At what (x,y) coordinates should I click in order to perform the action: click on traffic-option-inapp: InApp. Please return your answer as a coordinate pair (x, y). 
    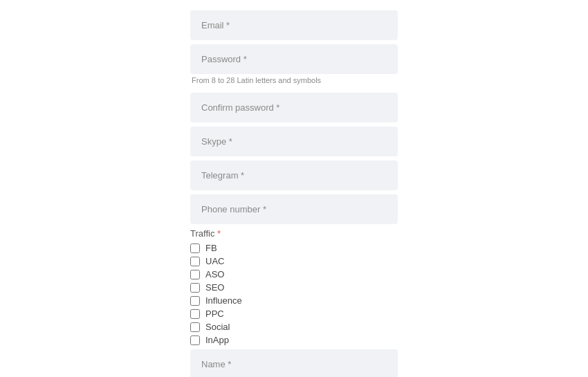
    Looking at the image, I should click on (294, 340).